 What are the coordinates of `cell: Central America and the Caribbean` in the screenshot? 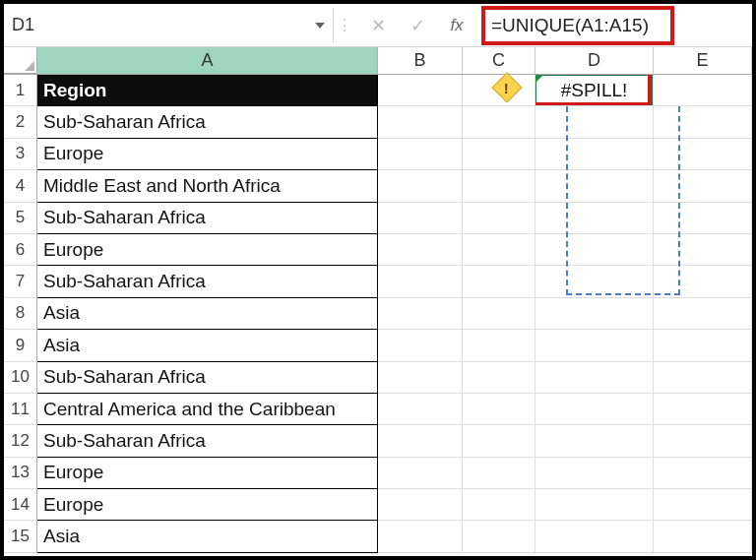 It's located at (208, 409).